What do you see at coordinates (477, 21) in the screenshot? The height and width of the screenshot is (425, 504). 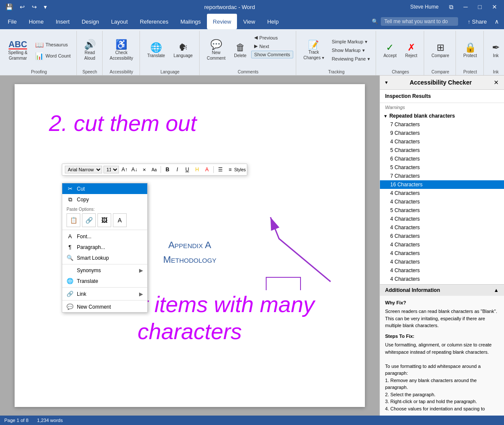 I see `share-button: ↑ Share` at bounding box center [477, 21].